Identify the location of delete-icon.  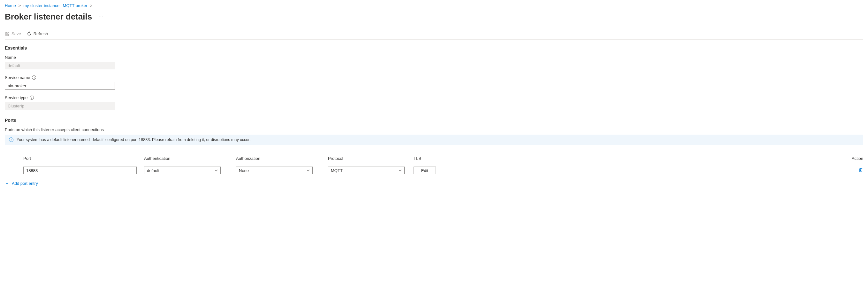
(861, 171).